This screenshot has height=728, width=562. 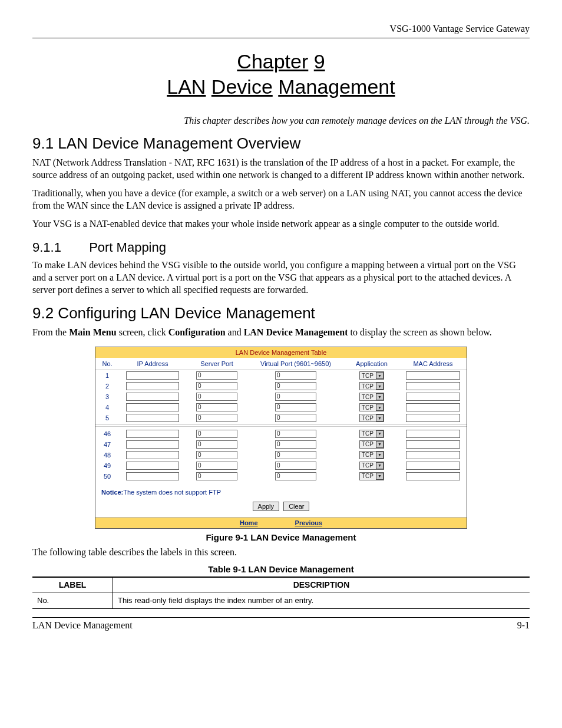 I want to click on chapter-lede: This chapter describes how you can remot…, so click(x=281, y=121).